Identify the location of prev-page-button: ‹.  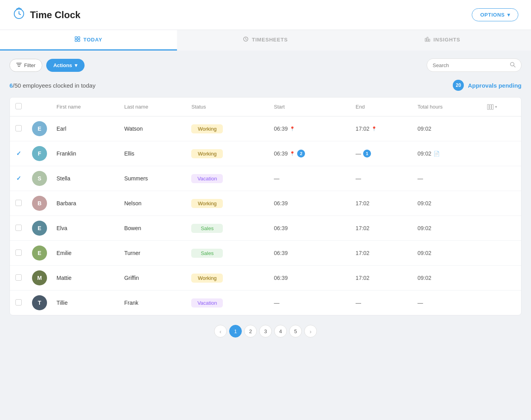
(220, 331).